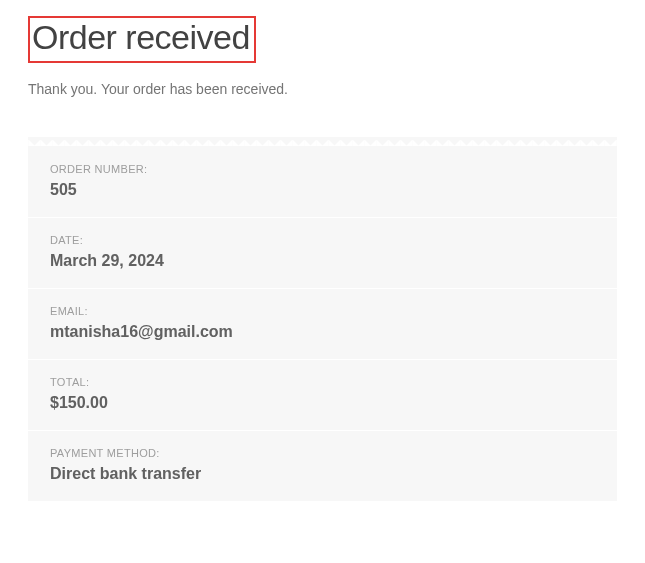 This screenshot has width=645, height=563. I want to click on order-total-label: TOTAL:, so click(322, 382).